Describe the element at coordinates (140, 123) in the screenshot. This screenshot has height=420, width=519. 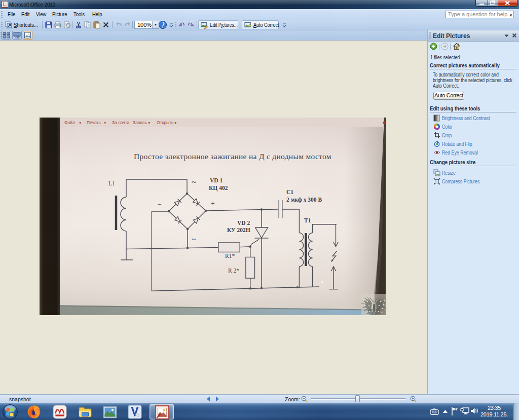
I see `svg-text: Запись` at that location.